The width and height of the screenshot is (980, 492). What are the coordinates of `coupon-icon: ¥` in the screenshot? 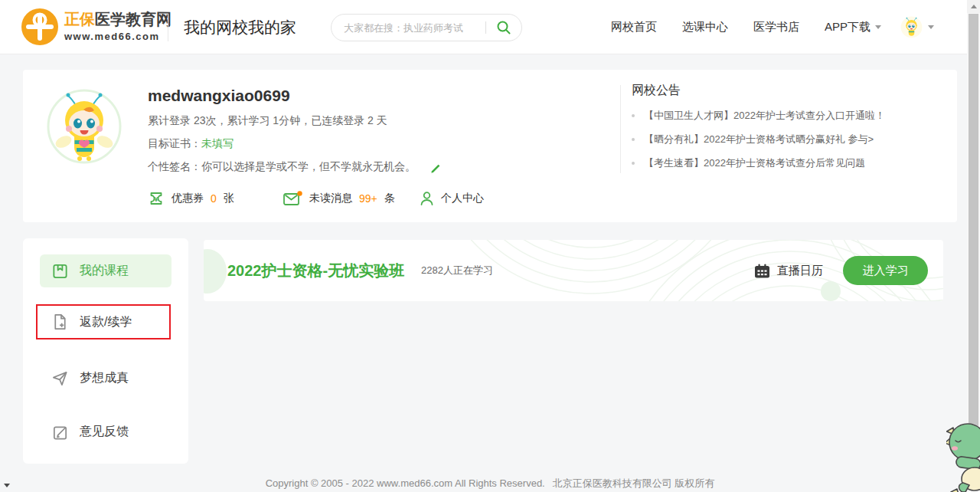 It's located at (156, 198).